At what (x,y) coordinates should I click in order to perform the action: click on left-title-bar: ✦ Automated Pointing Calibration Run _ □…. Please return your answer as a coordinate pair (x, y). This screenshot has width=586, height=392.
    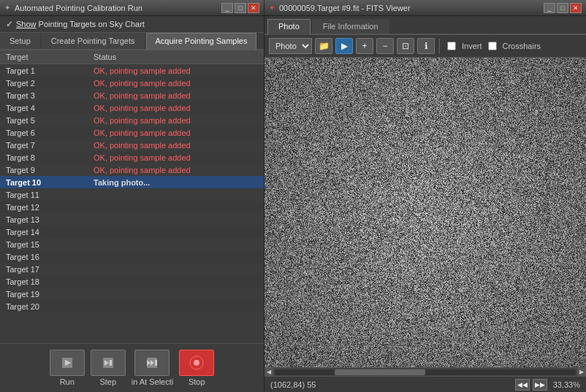
    Looking at the image, I should click on (132, 8).